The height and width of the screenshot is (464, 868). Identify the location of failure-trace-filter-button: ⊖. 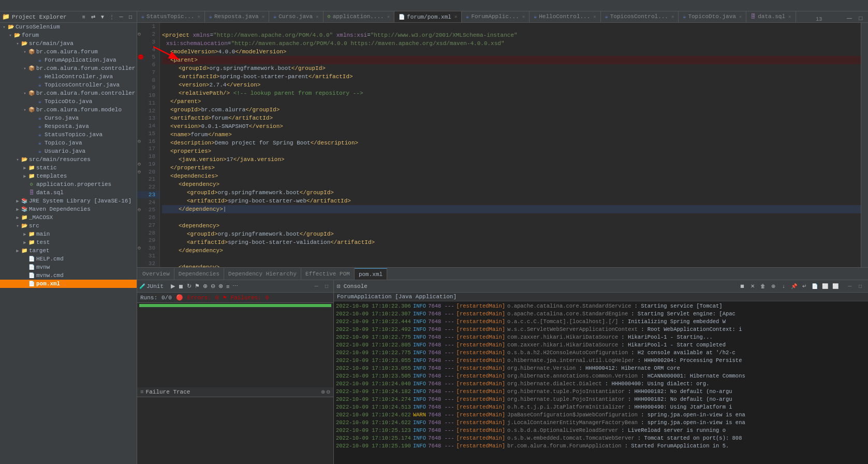
(328, 392).